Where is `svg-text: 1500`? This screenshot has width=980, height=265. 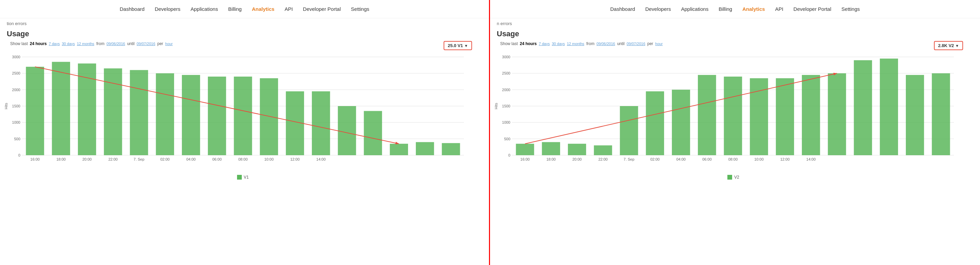 svg-text: 1500 is located at coordinates (506, 106).